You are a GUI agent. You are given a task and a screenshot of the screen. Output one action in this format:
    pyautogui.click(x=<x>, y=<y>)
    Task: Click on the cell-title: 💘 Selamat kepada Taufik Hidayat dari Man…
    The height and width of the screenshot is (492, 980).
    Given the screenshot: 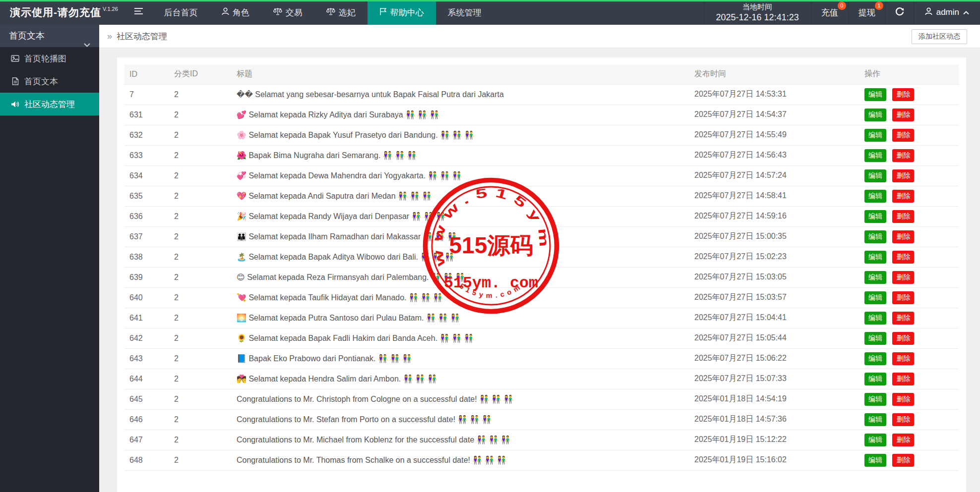 What is the action you would take?
    pyautogui.click(x=465, y=297)
    